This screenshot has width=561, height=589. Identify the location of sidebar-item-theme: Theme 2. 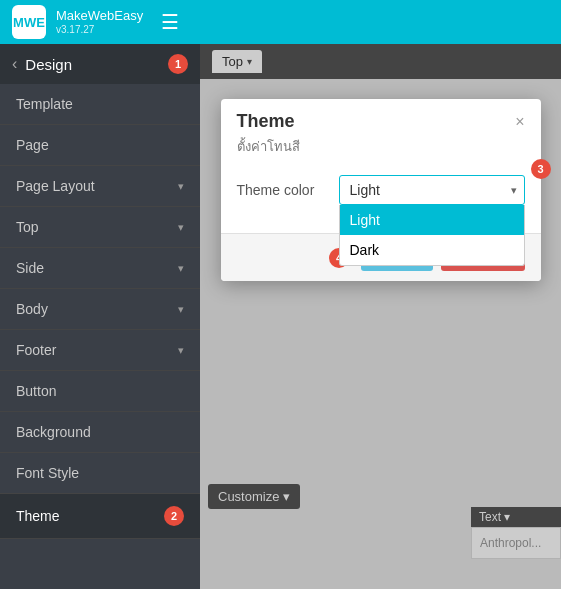
(100, 516).